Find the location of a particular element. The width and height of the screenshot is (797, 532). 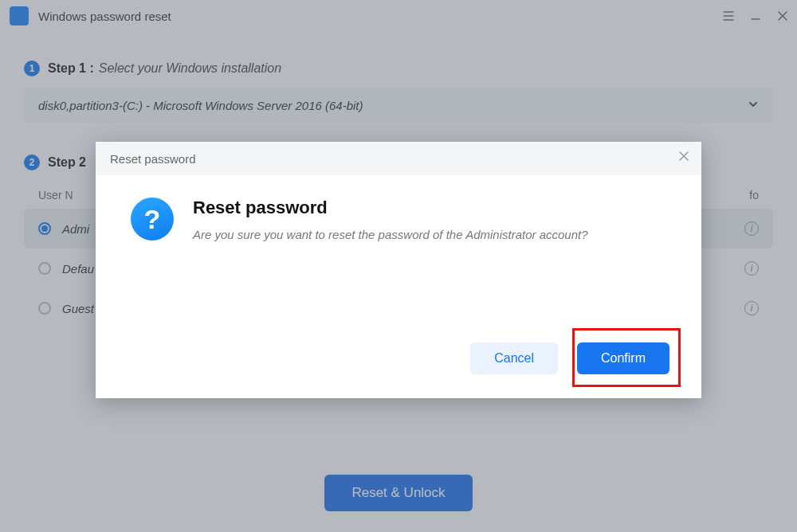

modal-body: ? Reset password Are you sure you want t… is located at coordinates (398, 209).